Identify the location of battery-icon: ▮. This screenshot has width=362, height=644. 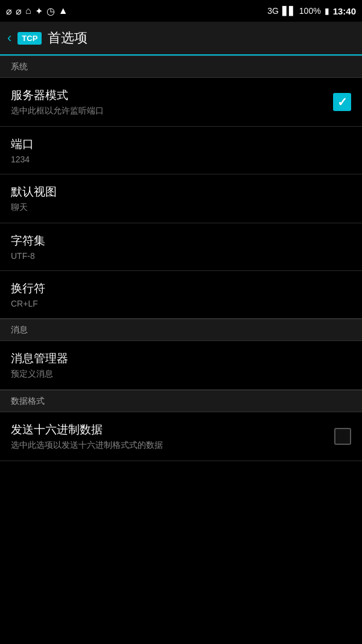
(327, 11).